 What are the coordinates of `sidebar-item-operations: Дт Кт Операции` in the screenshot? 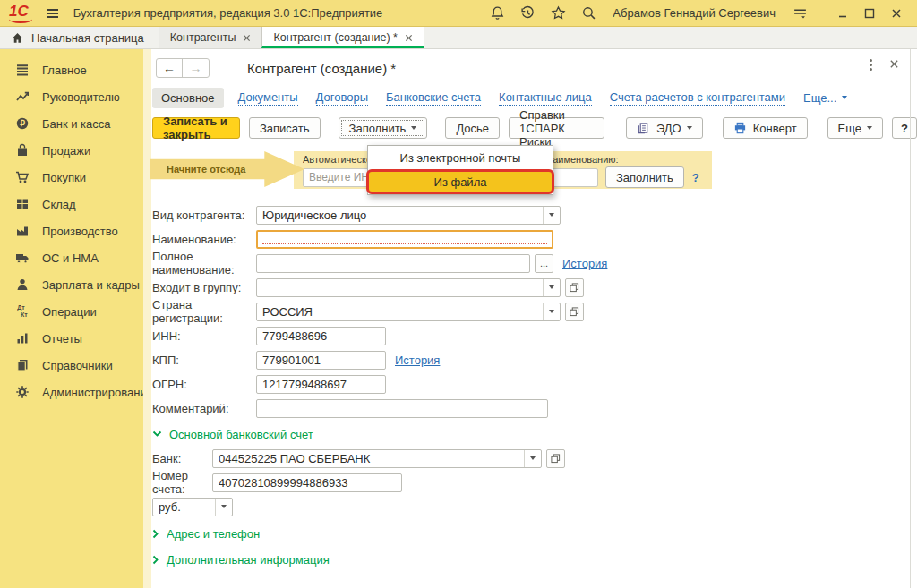 It's located at (72, 311).